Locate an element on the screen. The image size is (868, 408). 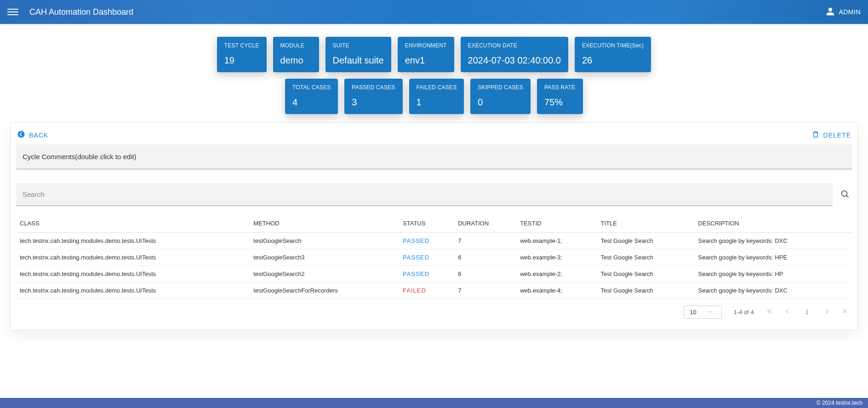
card-label: SUITE is located at coordinates (359, 46).